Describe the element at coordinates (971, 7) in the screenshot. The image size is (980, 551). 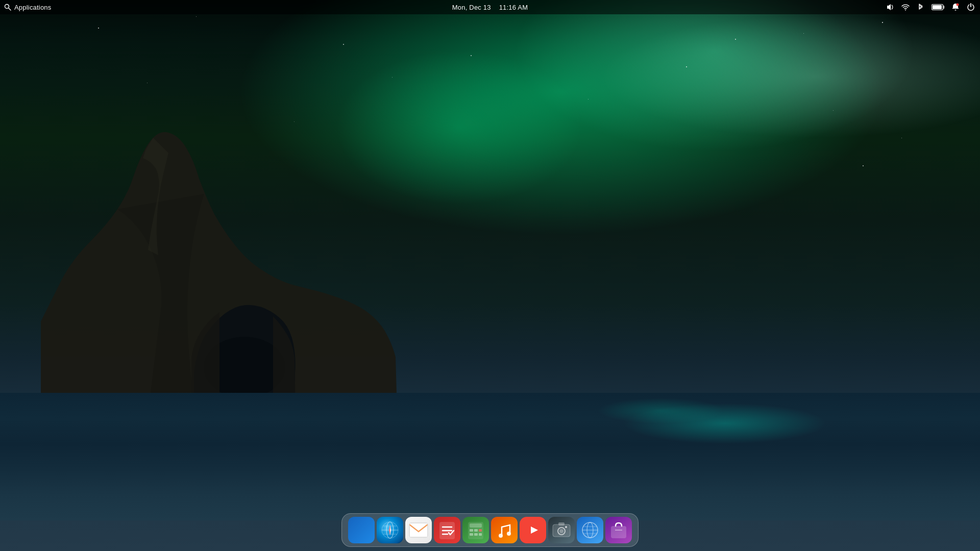
I see `power-icon` at that location.